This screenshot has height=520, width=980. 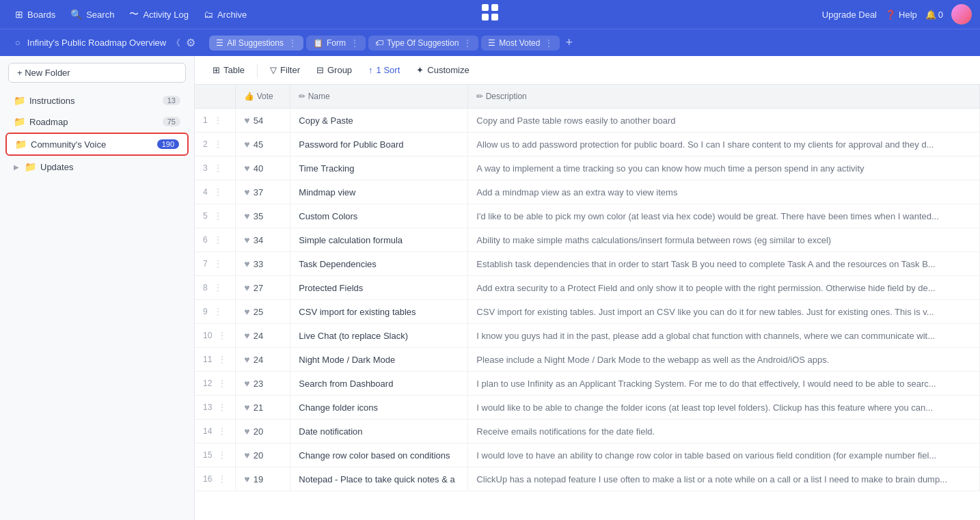 What do you see at coordinates (21, 144) in the screenshot?
I see `folder-icon: 📁` at bounding box center [21, 144].